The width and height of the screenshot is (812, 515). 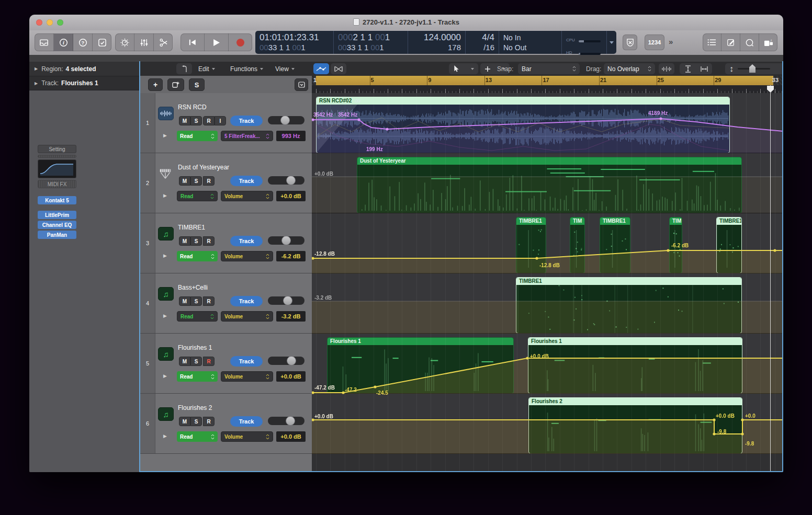 I want to click on rewind-button, so click(x=193, y=42).